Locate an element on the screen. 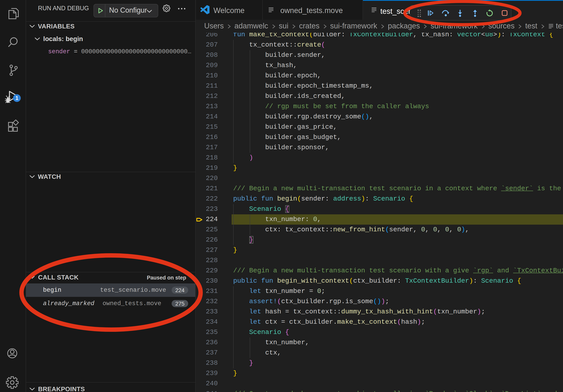 This screenshot has height=392, width=563. svg-text: 1 is located at coordinates (17, 98).